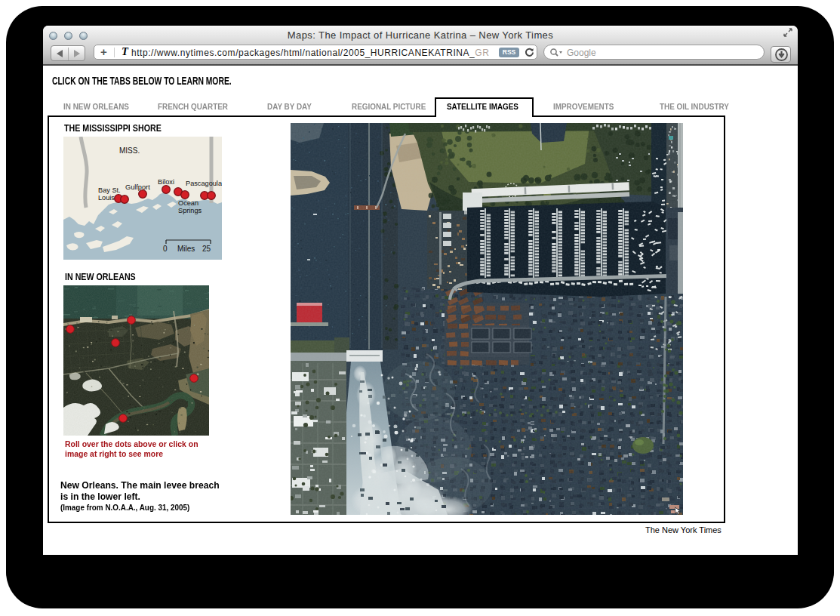 Image resolution: width=840 pixels, height=616 pixels. Describe the element at coordinates (190, 211) in the screenshot. I see `svg-text: Springs` at that location.